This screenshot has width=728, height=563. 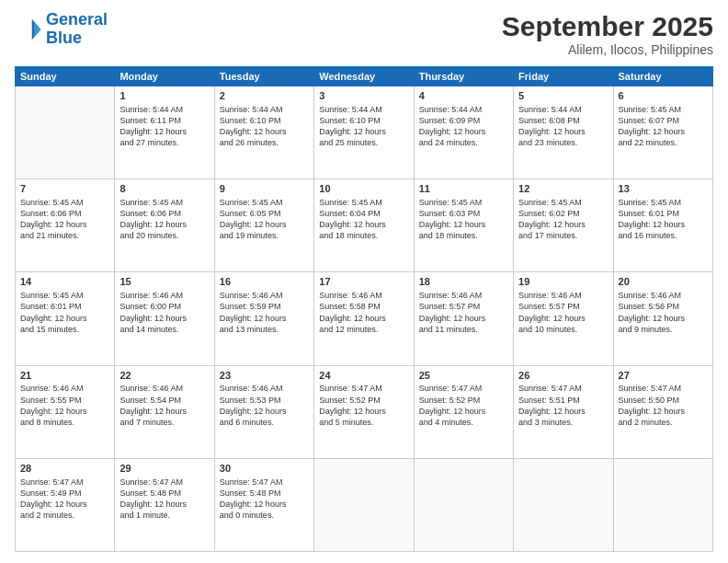 What do you see at coordinates (664, 96) in the screenshot?
I see `day-number: 6` at bounding box center [664, 96].